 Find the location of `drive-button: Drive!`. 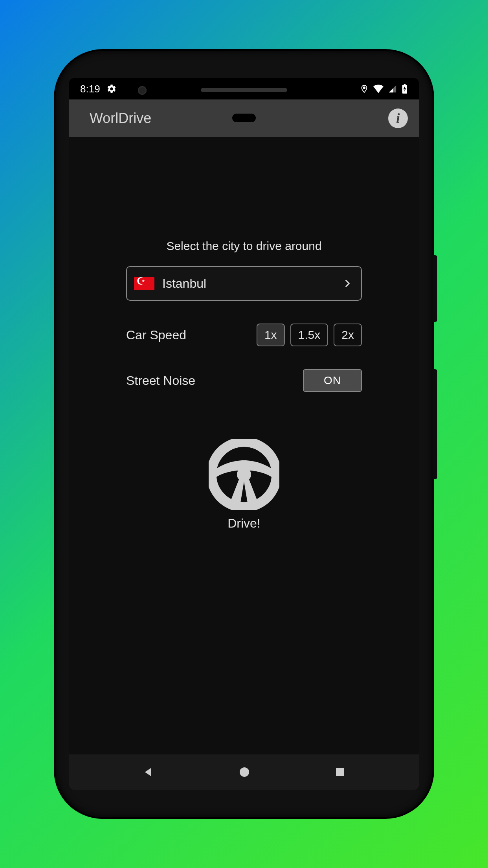

drive-button: Drive! is located at coordinates (244, 485).